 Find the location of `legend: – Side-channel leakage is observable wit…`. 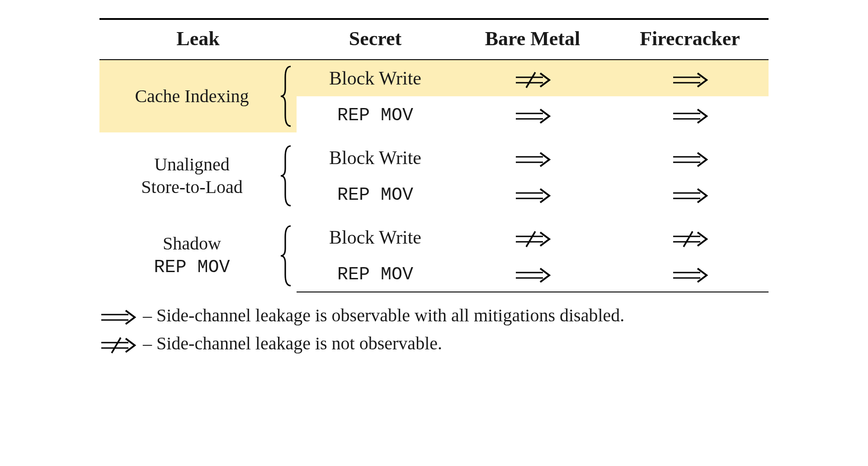

legend: – Side-channel leakage is observable wit… is located at coordinates (434, 329).